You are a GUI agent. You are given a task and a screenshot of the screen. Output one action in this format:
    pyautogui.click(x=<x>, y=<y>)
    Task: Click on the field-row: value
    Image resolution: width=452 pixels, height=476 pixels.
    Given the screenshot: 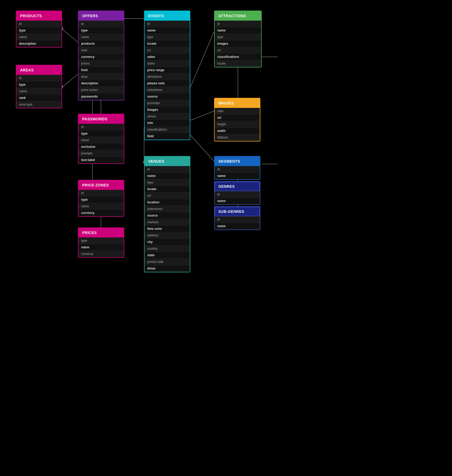 What is the action you would take?
    pyautogui.click(x=101, y=248)
    